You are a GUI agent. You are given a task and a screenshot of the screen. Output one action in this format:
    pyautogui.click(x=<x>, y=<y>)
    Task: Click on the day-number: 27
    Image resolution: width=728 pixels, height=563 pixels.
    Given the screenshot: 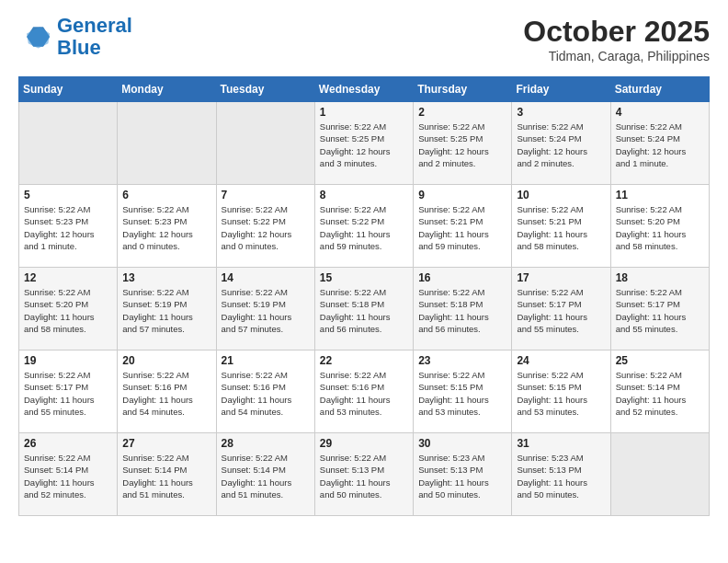 What is the action you would take?
    pyautogui.click(x=166, y=443)
    